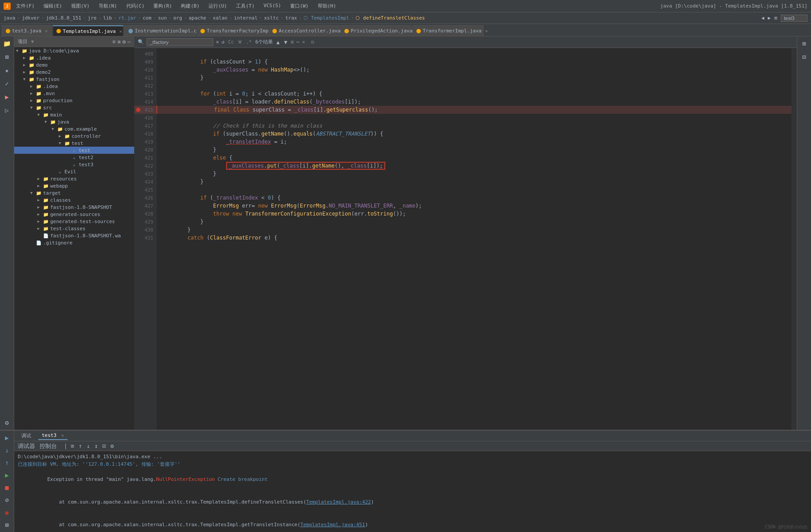 This screenshot has width=811, height=532. Describe the element at coordinates (300, 6) in the screenshot. I see `menu-window: 窗口(W)` at that location.